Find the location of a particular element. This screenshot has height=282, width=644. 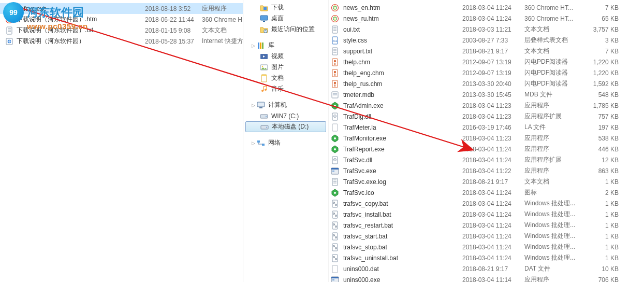

file-name: news_en.htm is located at coordinates (403, 8).